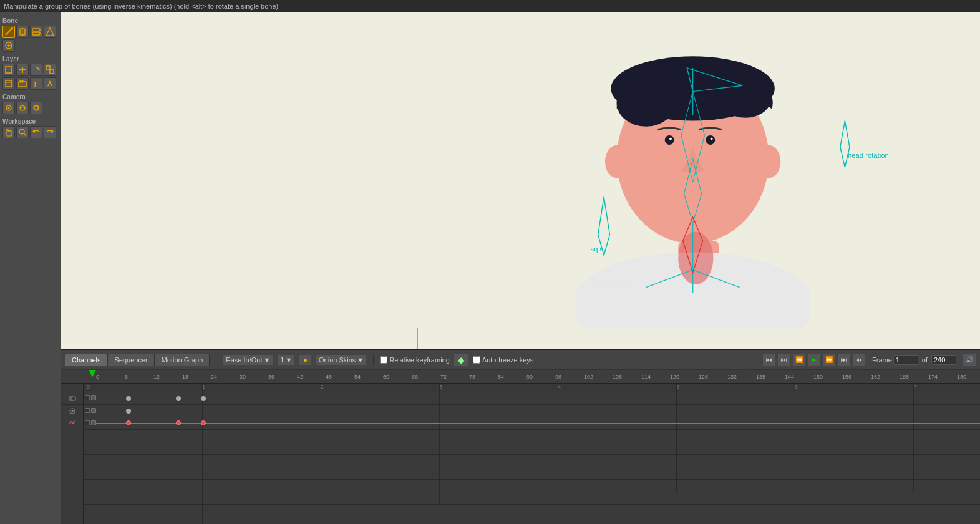 This screenshot has height=524, width=980. I want to click on svg-text: T, so click(35, 84).